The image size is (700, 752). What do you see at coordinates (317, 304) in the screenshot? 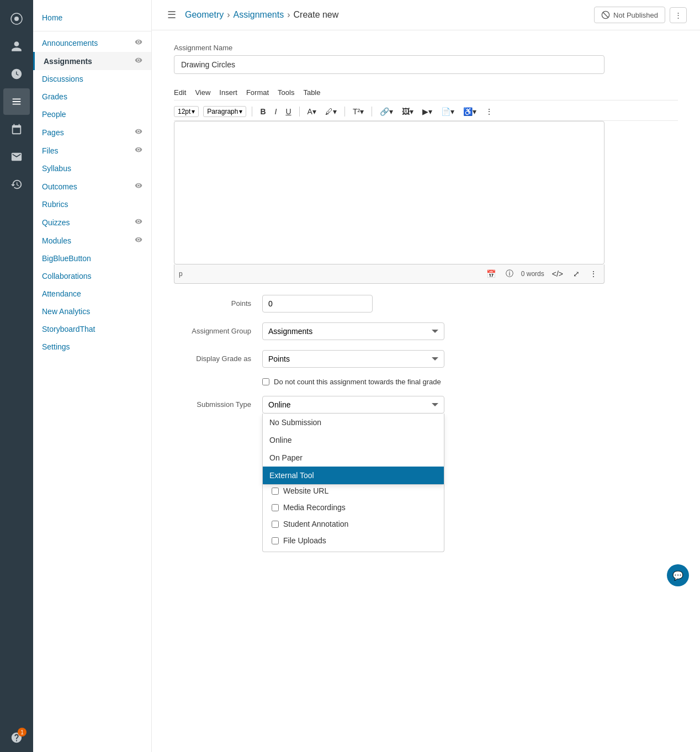
I see `points-input` at bounding box center [317, 304].